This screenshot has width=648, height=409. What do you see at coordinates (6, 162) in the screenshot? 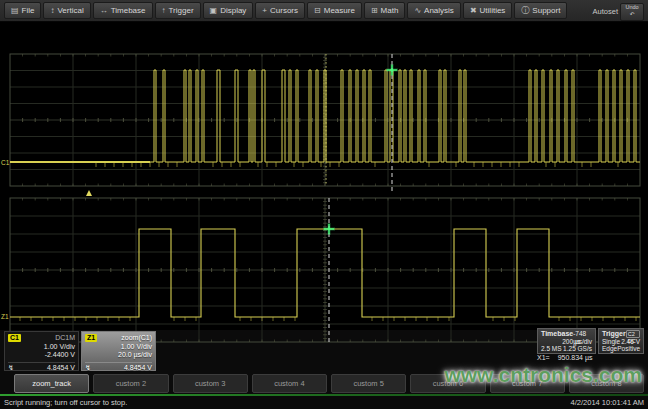
I see `c1-position-label: C1` at bounding box center [6, 162].